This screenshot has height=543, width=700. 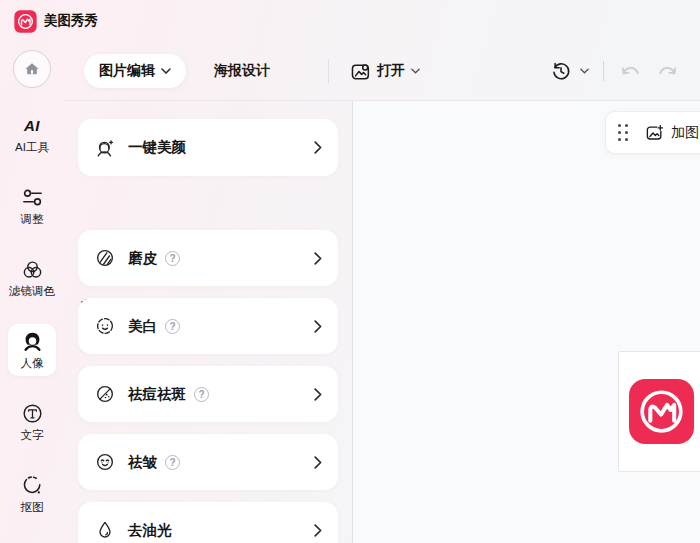 I want to click on one-key-beauty-card: 一键美颜, so click(x=208, y=148).